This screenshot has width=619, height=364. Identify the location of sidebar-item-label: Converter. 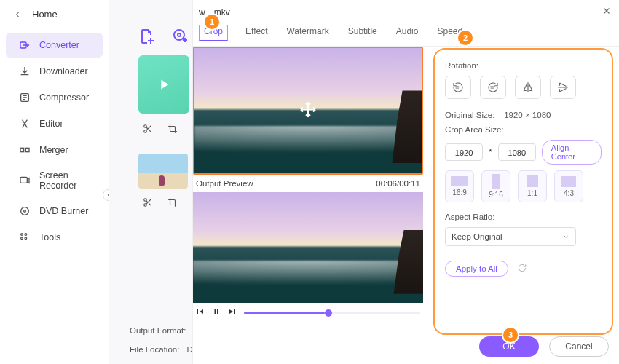
(60, 45).